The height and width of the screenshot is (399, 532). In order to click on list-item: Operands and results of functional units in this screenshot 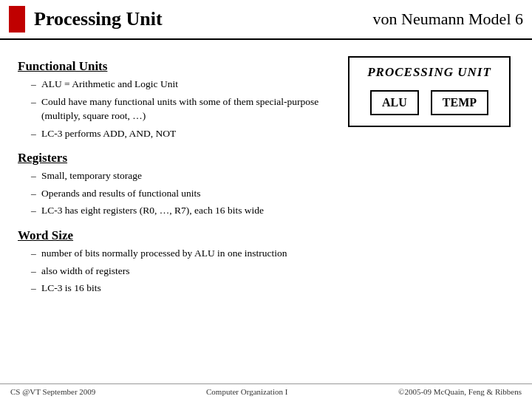, I will do `click(188, 194)`.